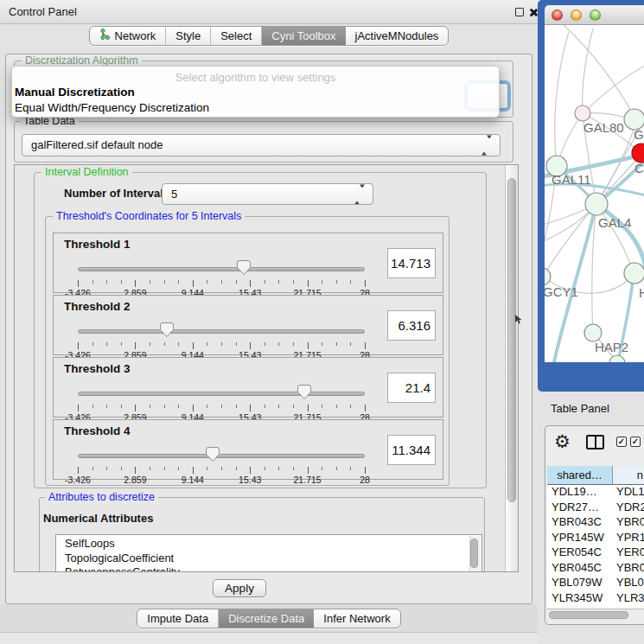 This screenshot has width=644, height=644. Describe the element at coordinates (596, 614) in the screenshot. I see `horizontal-scrollbar` at that location.